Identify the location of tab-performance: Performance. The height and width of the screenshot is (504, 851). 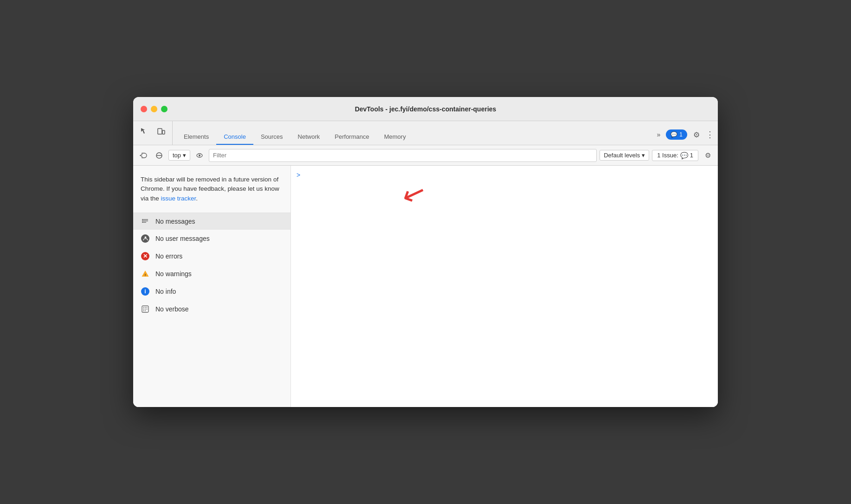
(352, 137).